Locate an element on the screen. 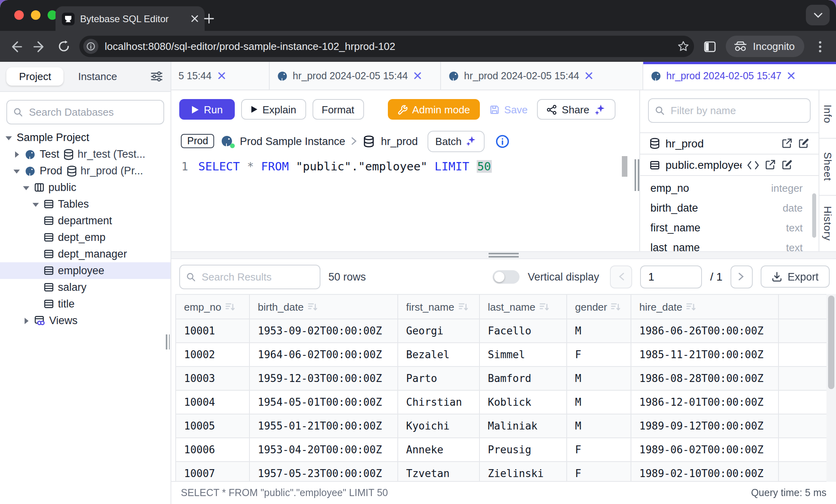 The image size is (836, 504). cell: Parto is located at coordinates (439, 378).